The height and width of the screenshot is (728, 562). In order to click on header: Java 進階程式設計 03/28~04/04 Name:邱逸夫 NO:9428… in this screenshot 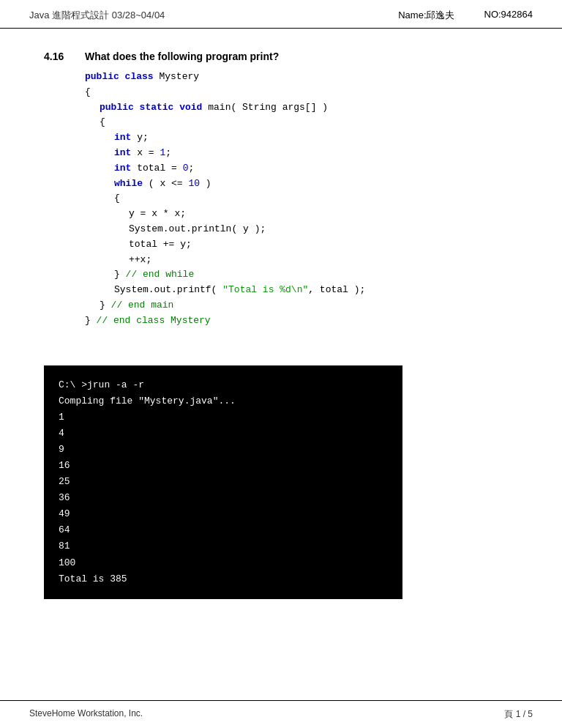, I will do `click(281, 15)`.